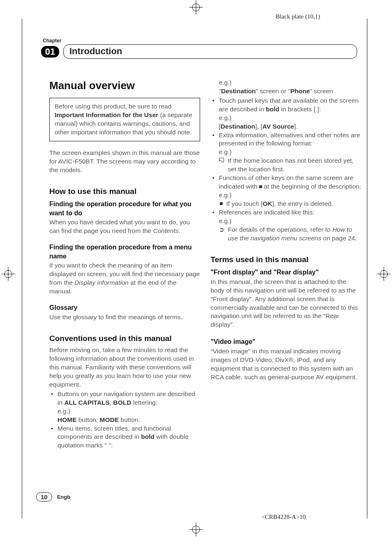  I want to click on square-item: If you touch [OK], the entry is deleted., so click(290, 204).